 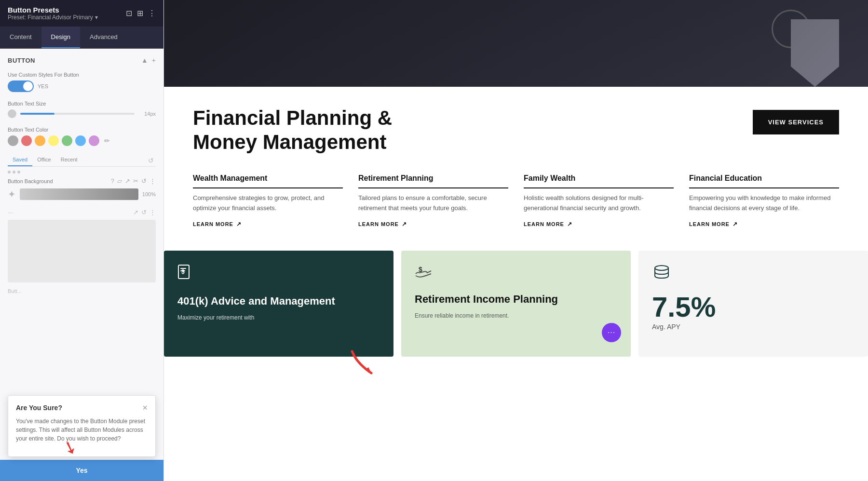 What do you see at coordinates (82, 82) in the screenshot?
I see `custom-styles-group: Use Custom Styles For Button YES` at bounding box center [82, 82].